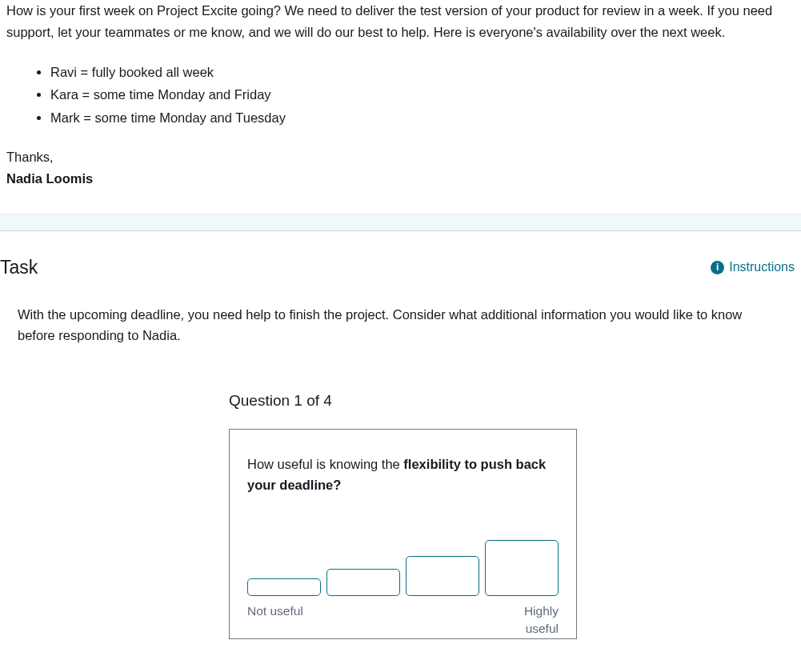 Image resolution: width=801 pixels, height=672 pixels. I want to click on list-item: Kara = some time Monday and Friday, so click(423, 94).